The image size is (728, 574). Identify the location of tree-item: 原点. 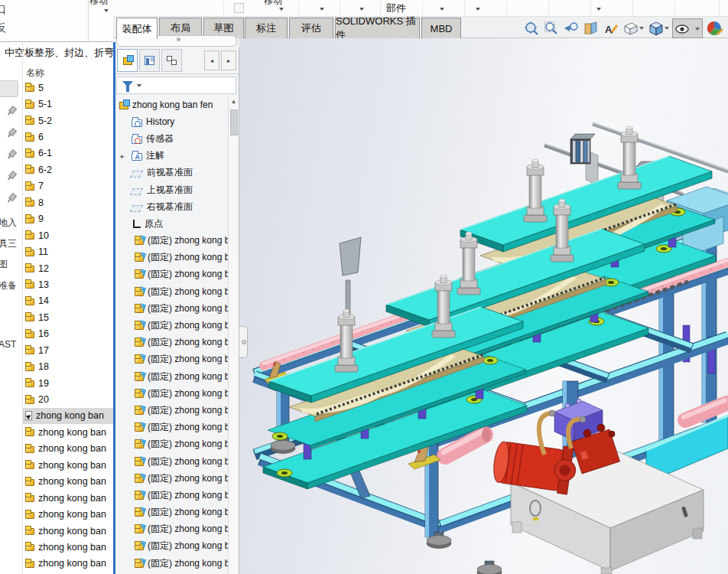
(171, 223).